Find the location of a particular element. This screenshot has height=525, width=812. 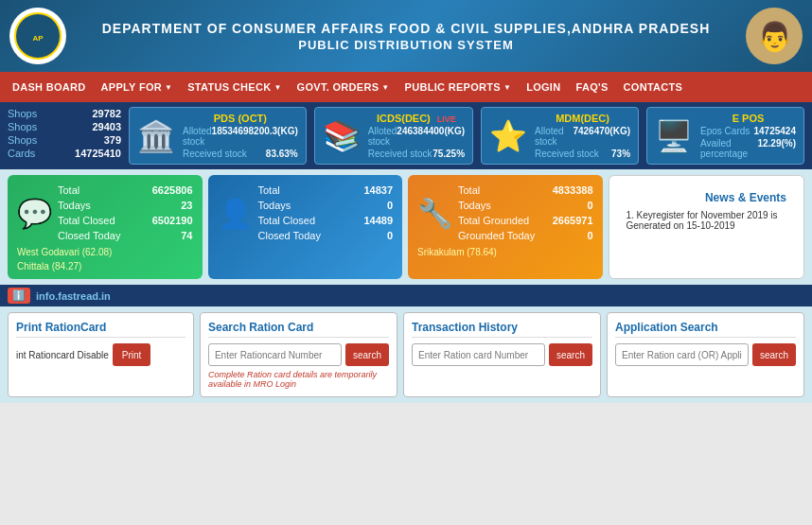

stat-green-box: 💬 Total 6625806 Todays 23 Total Closed 6… is located at coordinates (105, 227).